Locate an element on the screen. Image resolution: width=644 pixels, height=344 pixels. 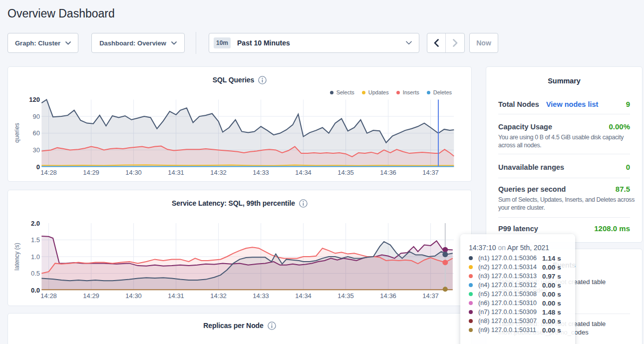
svg-text: 30 is located at coordinates (36, 150).